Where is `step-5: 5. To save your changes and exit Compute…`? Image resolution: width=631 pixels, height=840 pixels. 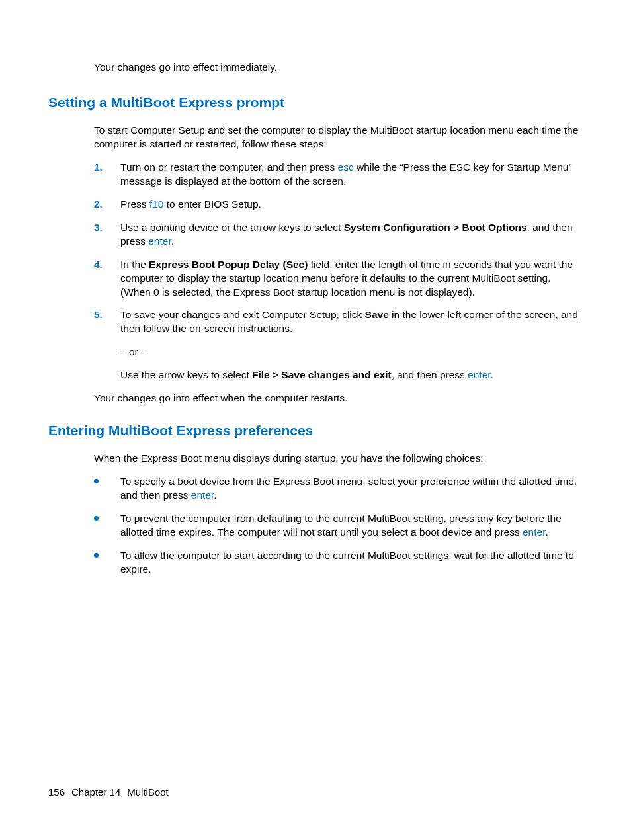 step-5: 5. To save your changes and exit Compute… is located at coordinates (339, 345).